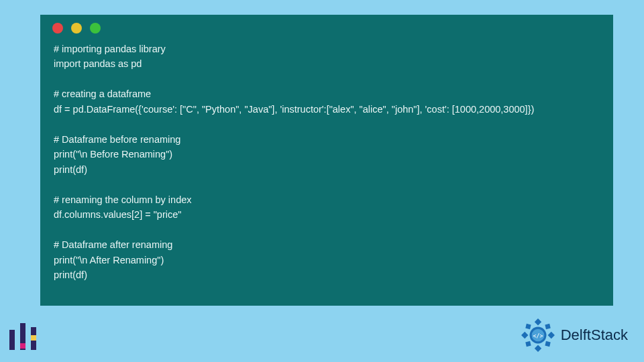  Describe the element at coordinates (576, 335) in the screenshot. I see `brand-delft: Delft` at that location.